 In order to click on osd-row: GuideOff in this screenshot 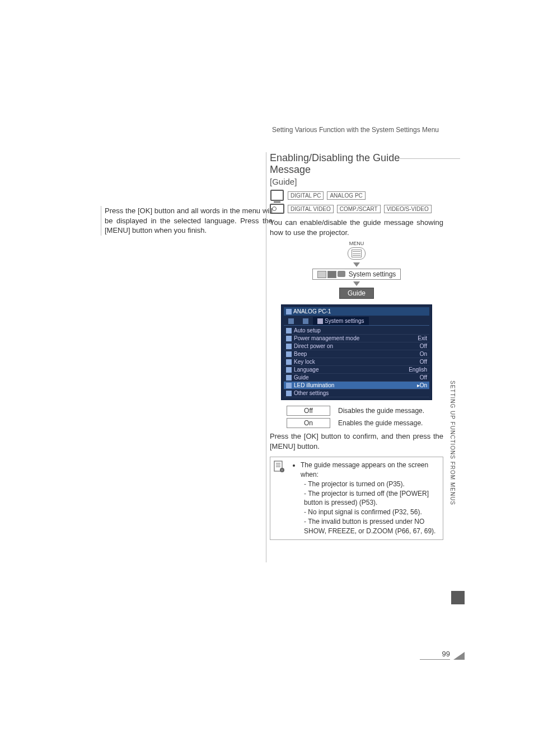, I will do `click(357, 378)`.